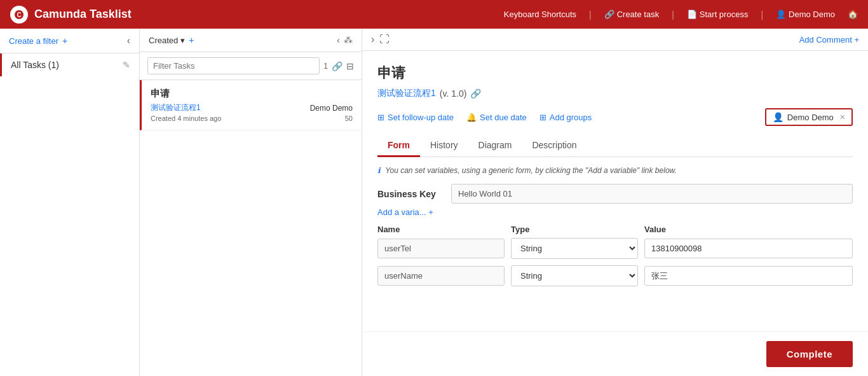  I want to click on business-key-label: Business Key, so click(409, 194).